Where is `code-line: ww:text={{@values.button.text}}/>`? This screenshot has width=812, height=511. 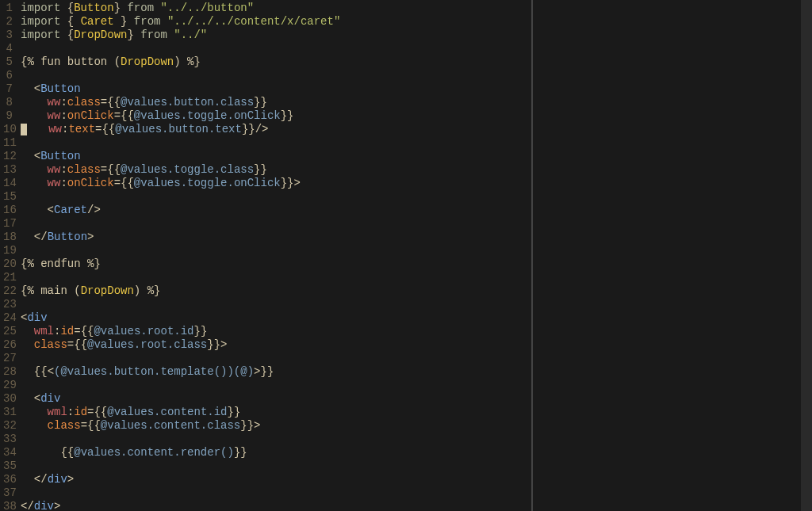
code-line: ww:text={{@values.button.text}}/> is located at coordinates (276, 130).